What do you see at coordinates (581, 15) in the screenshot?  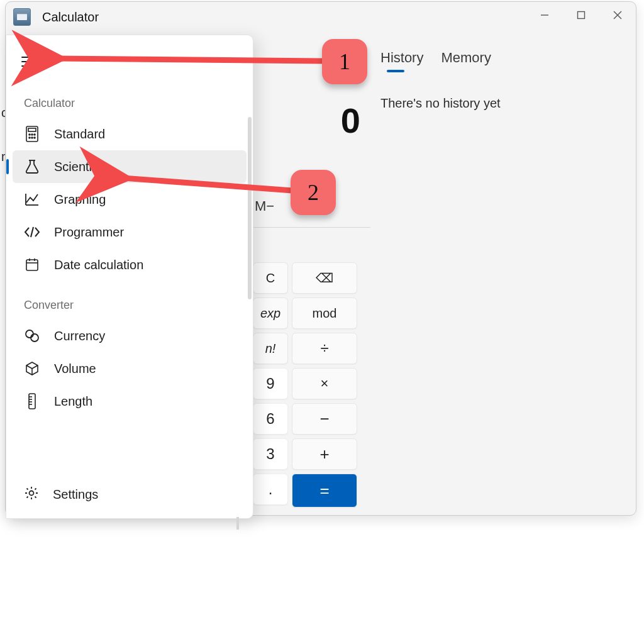 I see `maximize-button` at bounding box center [581, 15].